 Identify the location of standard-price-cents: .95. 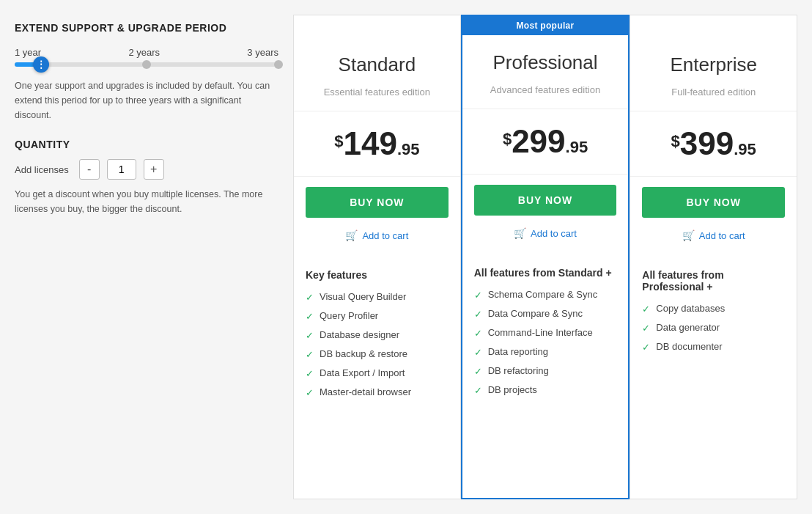
(409, 150).